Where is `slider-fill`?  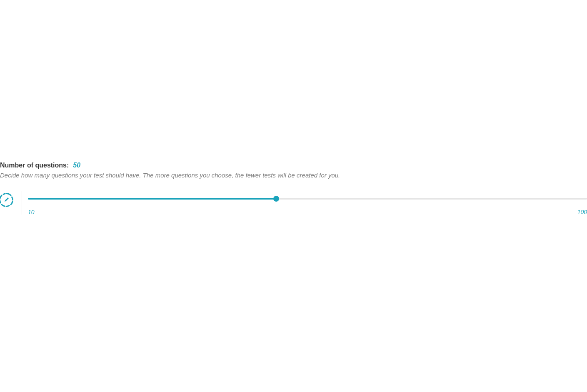
slider-fill is located at coordinates (152, 199).